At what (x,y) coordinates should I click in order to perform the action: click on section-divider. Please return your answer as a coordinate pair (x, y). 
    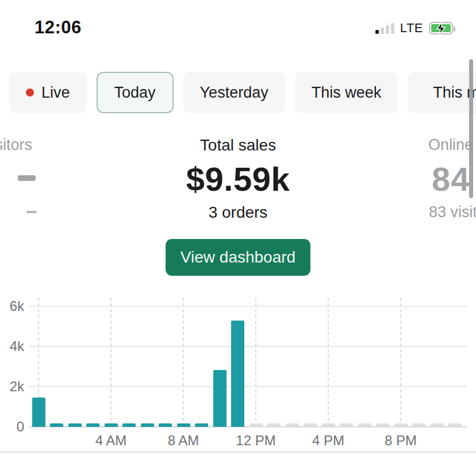
    Looking at the image, I should click on (238, 452).